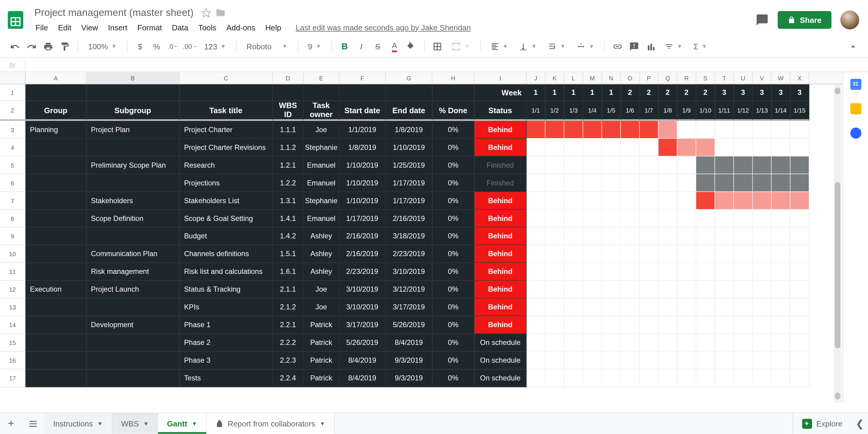  I want to click on cell, so click(56, 92).